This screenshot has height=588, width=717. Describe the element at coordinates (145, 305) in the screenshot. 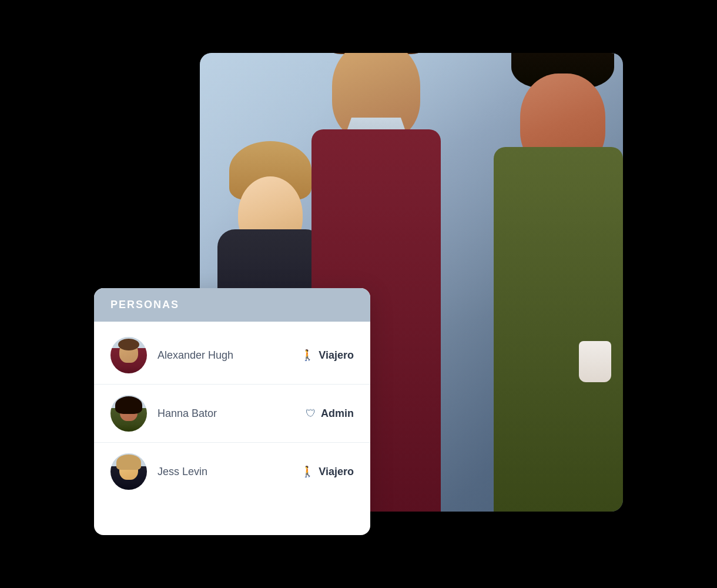

I see `personas-title: PERSONAS` at that location.